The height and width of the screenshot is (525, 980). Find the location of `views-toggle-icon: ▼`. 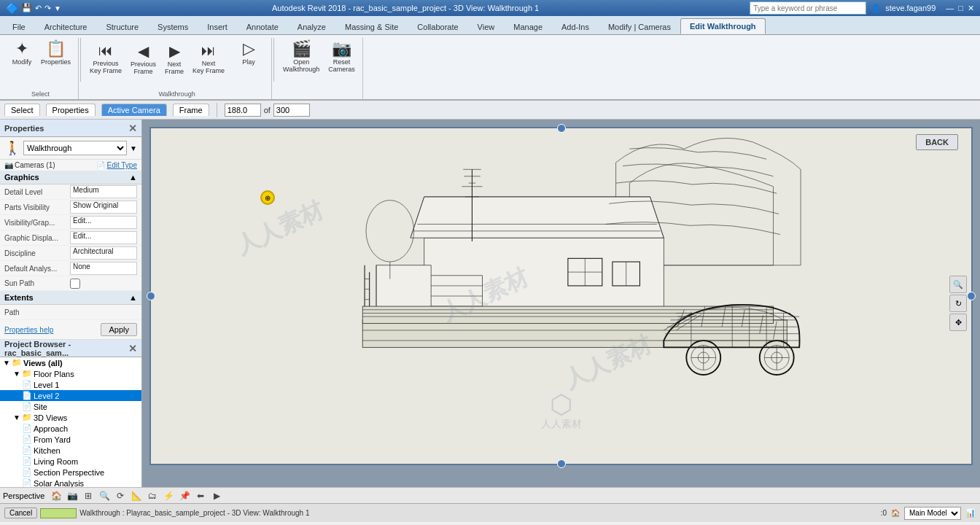

views-toggle-icon: ▼ is located at coordinates (7, 363).